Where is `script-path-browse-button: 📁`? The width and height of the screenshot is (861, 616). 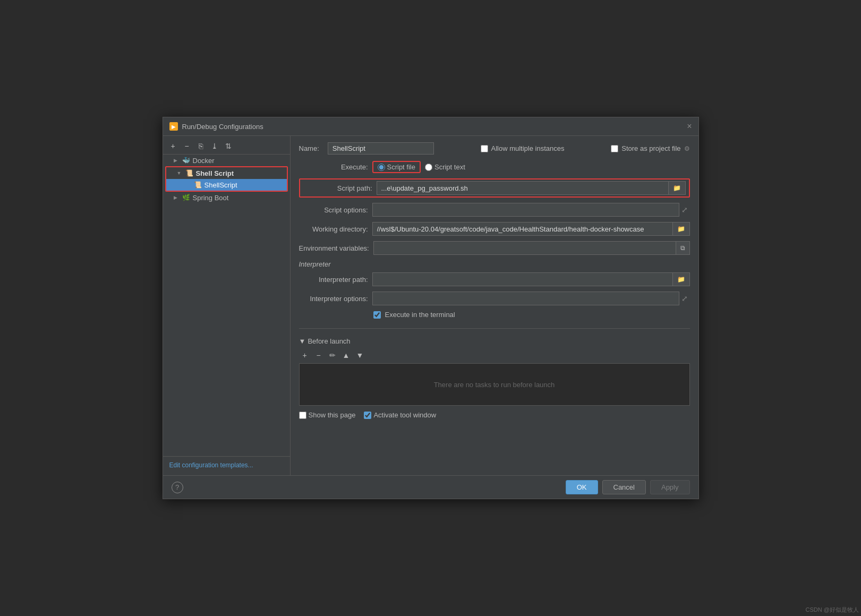
script-path-browse-button: 📁 is located at coordinates (677, 188).